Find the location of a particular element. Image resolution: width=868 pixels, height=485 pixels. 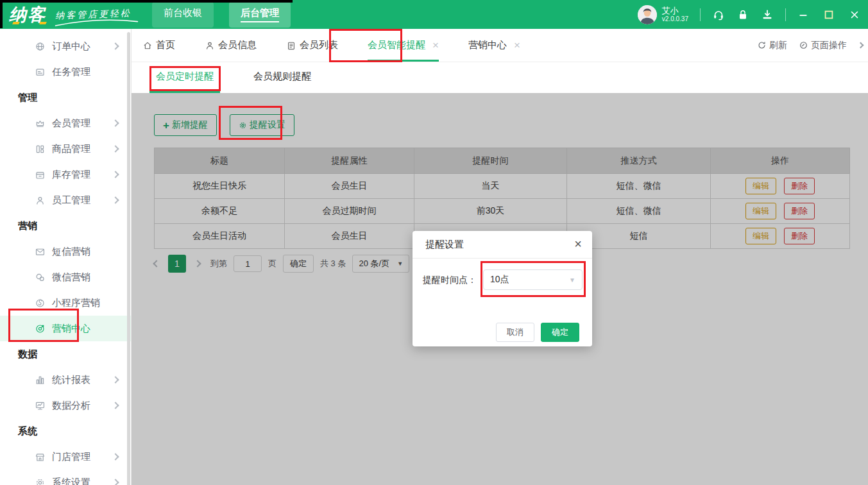

dialog-header: 提醒设置 × is located at coordinates (502, 245).